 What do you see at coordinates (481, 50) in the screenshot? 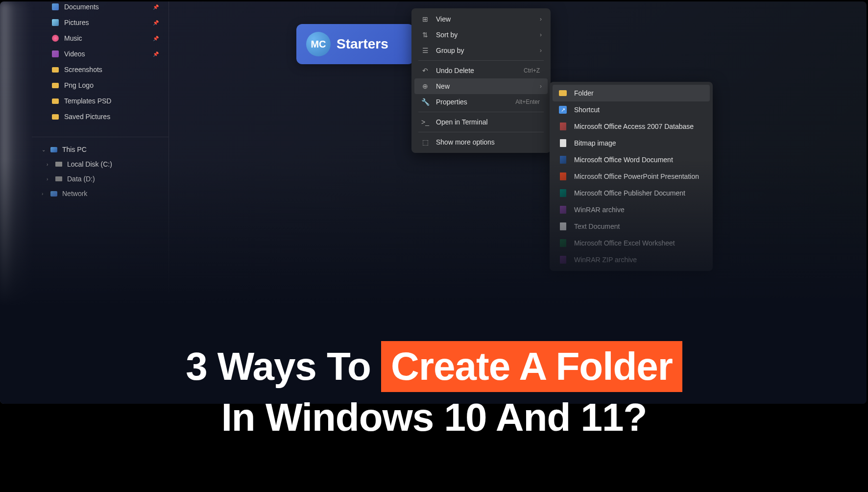
I see `menu-item-group-by: ☰ Group by ›` at bounding box center [481, 50].